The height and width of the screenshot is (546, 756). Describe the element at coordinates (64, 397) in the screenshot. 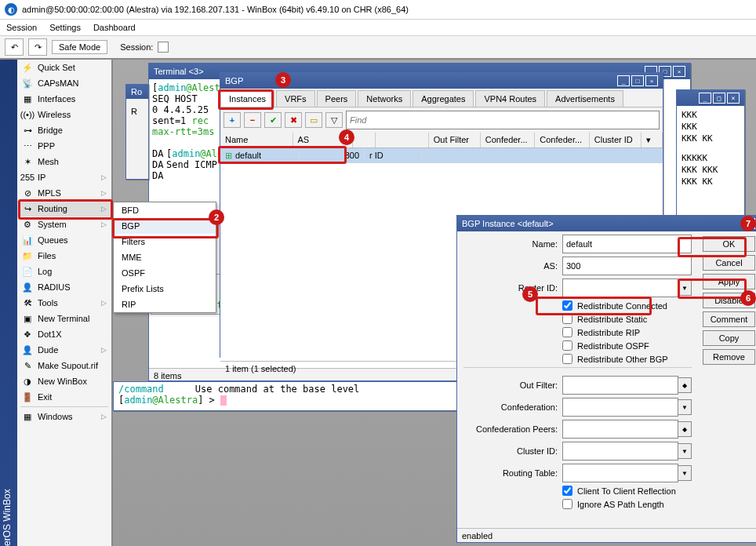

I see `sidebar-item-exit: 🚪Exit` at that location.